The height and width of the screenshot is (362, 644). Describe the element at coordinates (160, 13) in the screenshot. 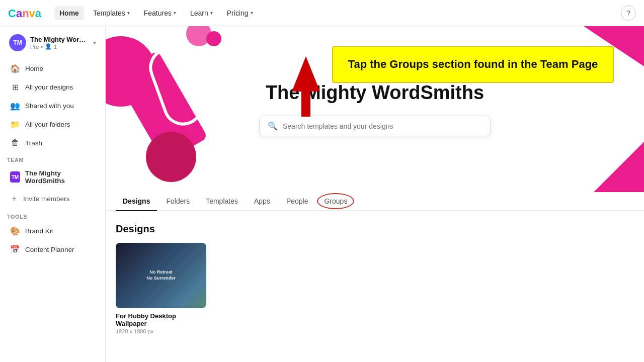

I see `nav-features: Features ▾` at that location.